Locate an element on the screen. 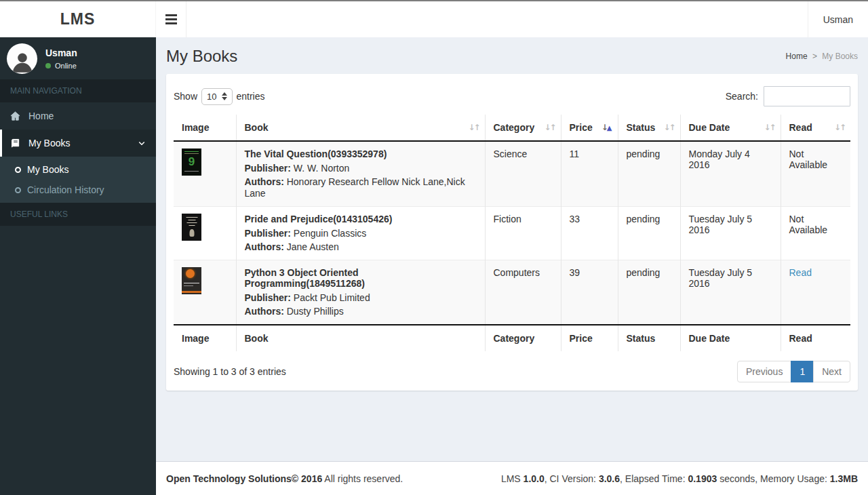 The width and height of the screenshot is (868, 495). footer-column-image: Image is located at coordinates (205, 338).